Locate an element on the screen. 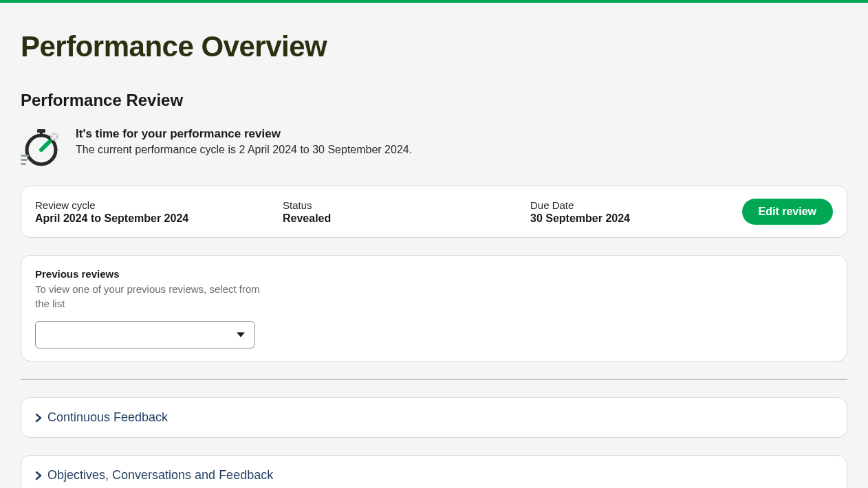 The width and height of the screenshot is (868, 488). previous-reviews-select is located at coordinates (145, 335).